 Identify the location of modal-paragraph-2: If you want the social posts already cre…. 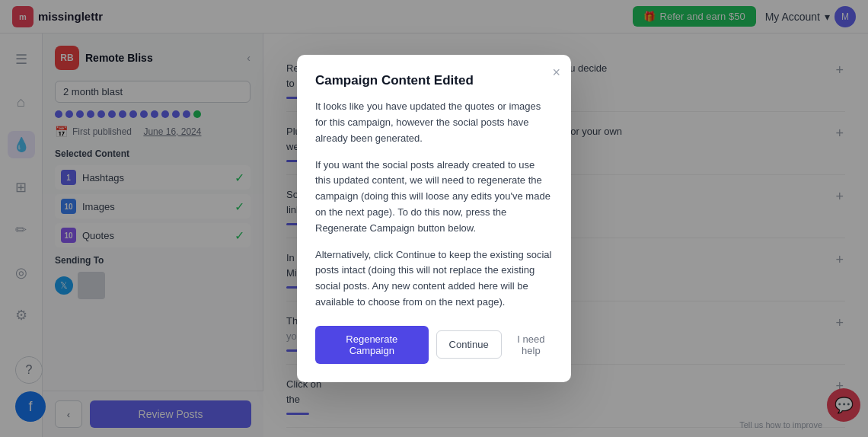
(434, 197).